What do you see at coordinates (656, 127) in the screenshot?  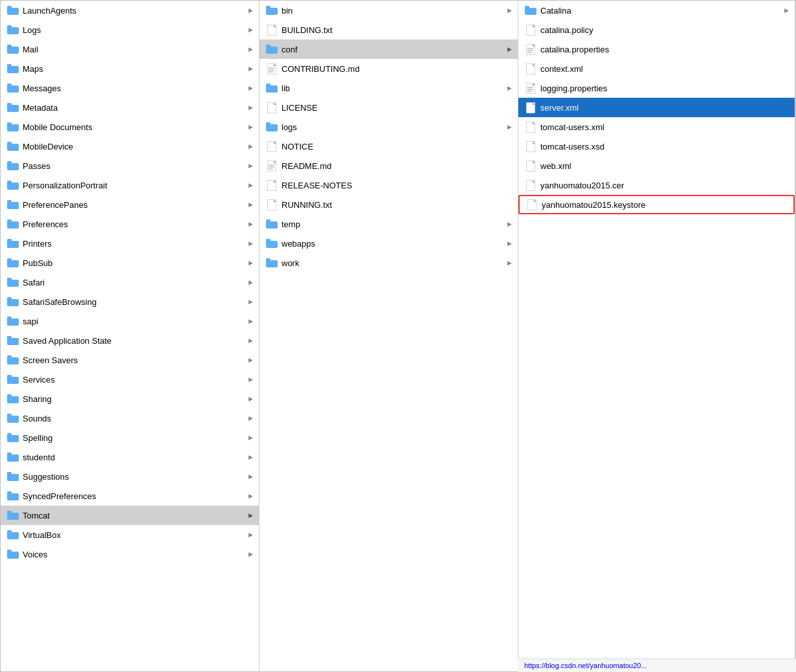 I see `list-item: tomcat-users.xml` at bounding box center [656, 127].